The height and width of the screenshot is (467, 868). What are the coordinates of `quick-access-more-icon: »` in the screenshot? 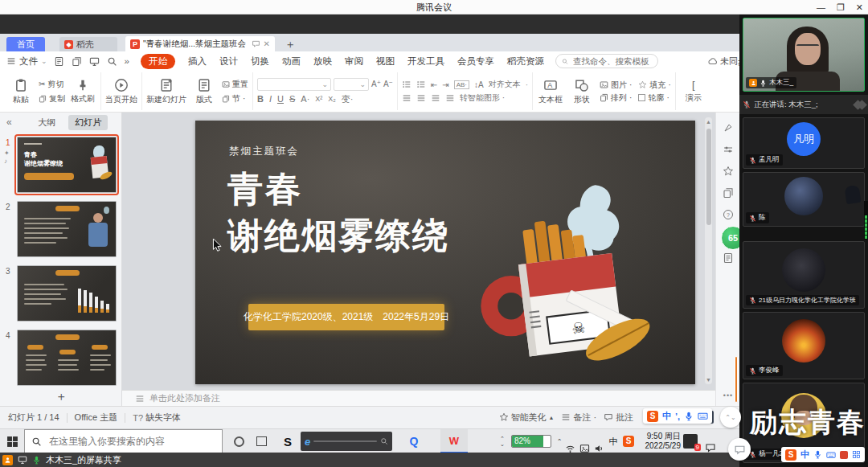 It's located at (127, 61).